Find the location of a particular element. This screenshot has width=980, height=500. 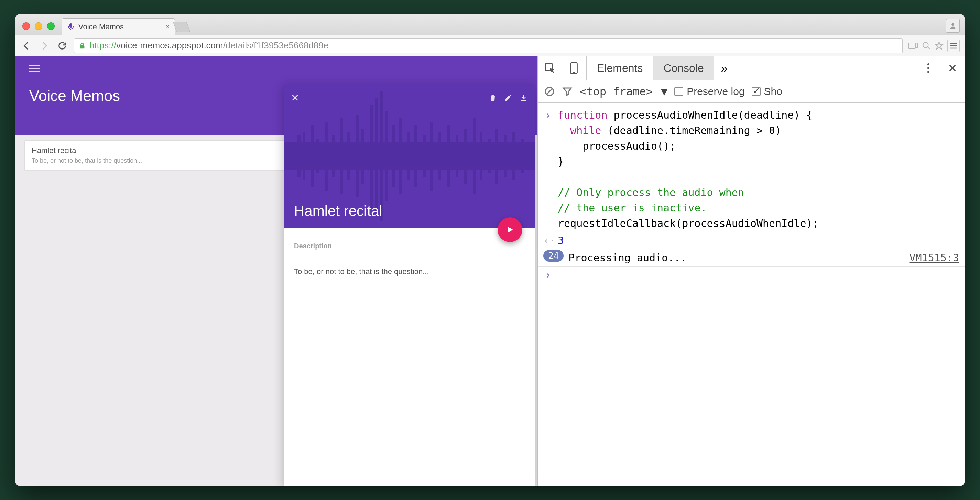

window-controls is located at coordinates (39, 29).